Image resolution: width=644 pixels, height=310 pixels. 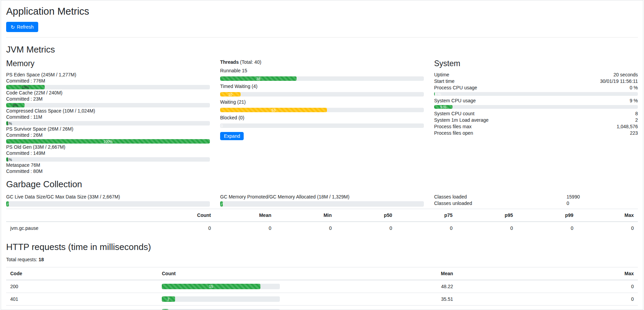 I want to click on gc-th-max: Max, so click(x=607, y=216).